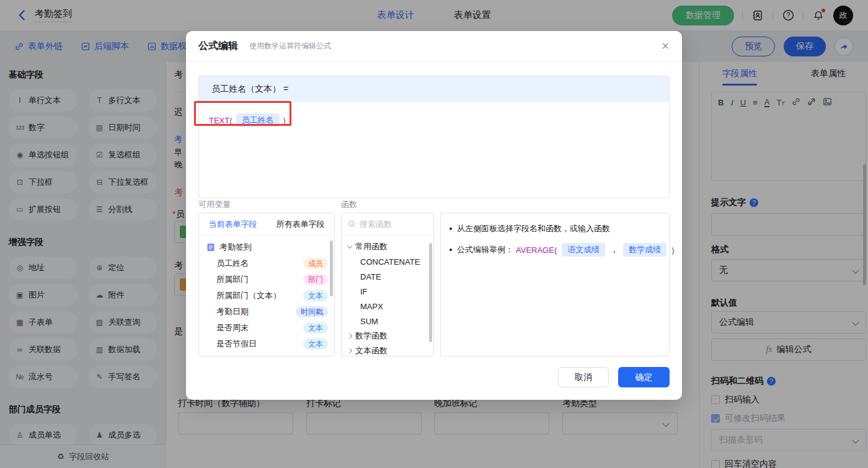 This screenshot has width=868, height=468. I want to click on search-icon, so click(352, 224).